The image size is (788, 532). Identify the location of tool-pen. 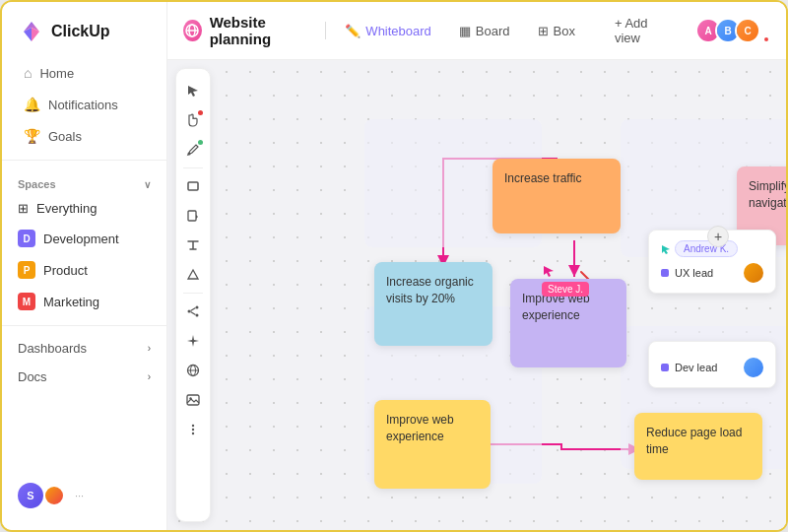
(193, 150).